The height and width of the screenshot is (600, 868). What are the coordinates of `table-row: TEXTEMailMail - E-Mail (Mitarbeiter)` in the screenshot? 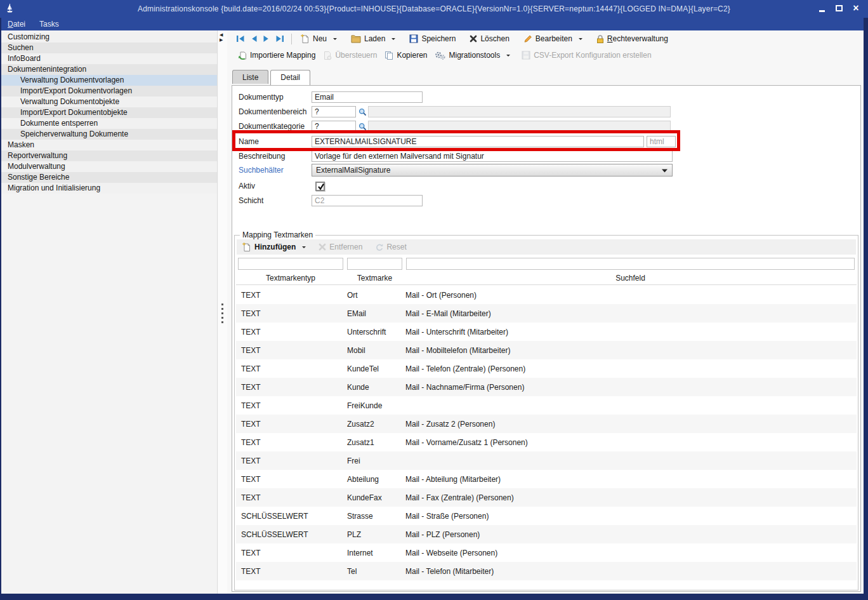 It's located at (546, 314).